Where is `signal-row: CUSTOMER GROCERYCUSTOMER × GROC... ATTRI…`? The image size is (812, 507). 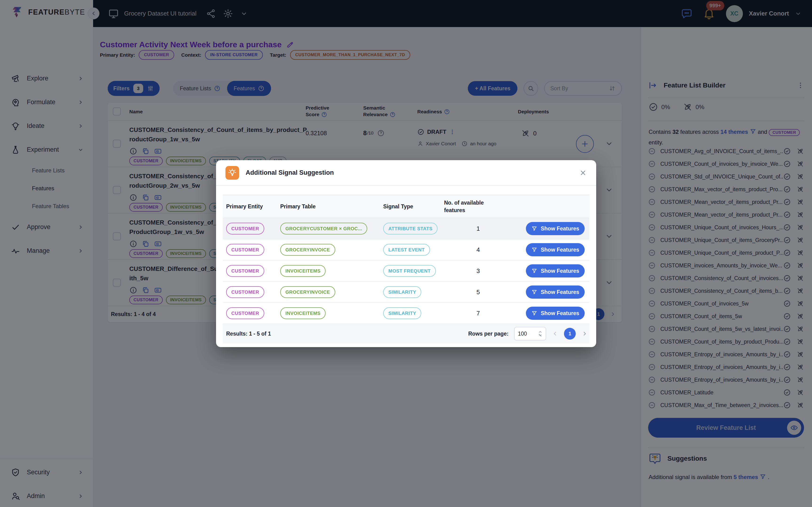 signal-row: CUSTOMER GROCERYCUSTOMER × GROC... ATTRI… is located at coordinates (406, 229).